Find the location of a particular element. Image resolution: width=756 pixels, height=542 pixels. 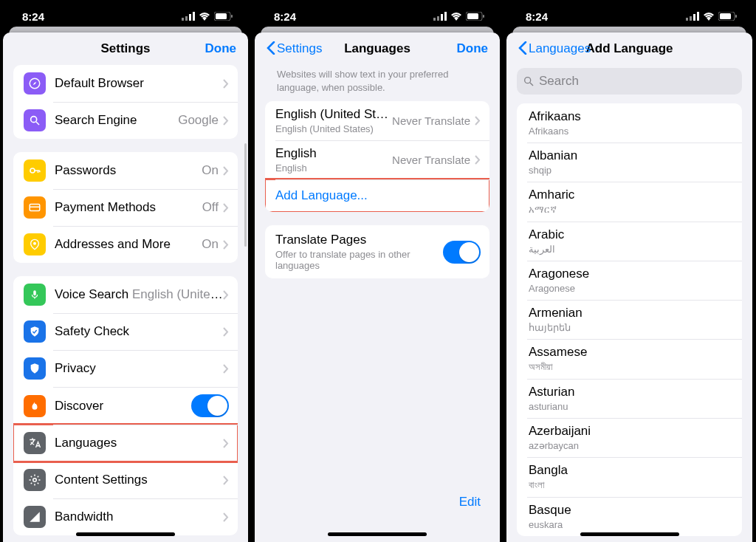

map-pin-icon is located at coordinates (35, 244).